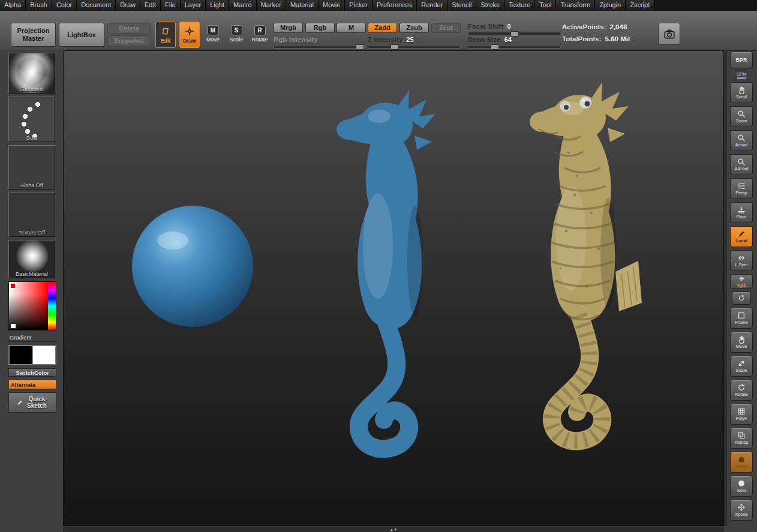 This screenshot has width=757, height=532. I want to click on rgb-intensity-handle, so click(360, 47).